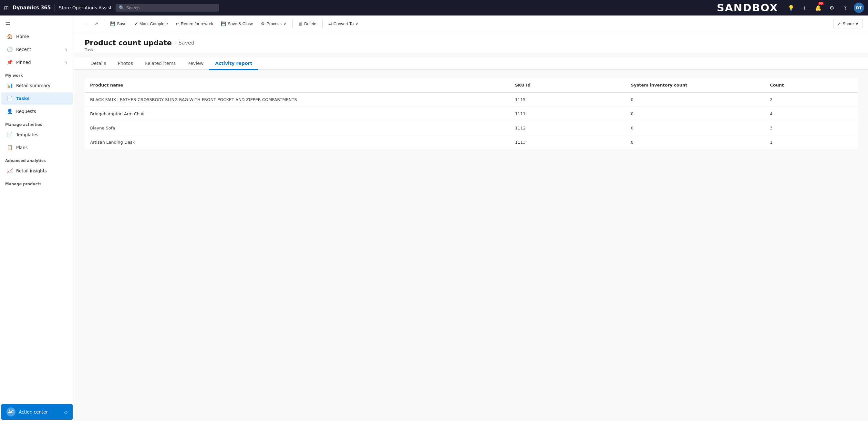 The image size is (868, 421). Describe the element at coordinates (37, 98) in the screenshot. I see `sidebar-item-tasks: 📄 Tasks` at that location.